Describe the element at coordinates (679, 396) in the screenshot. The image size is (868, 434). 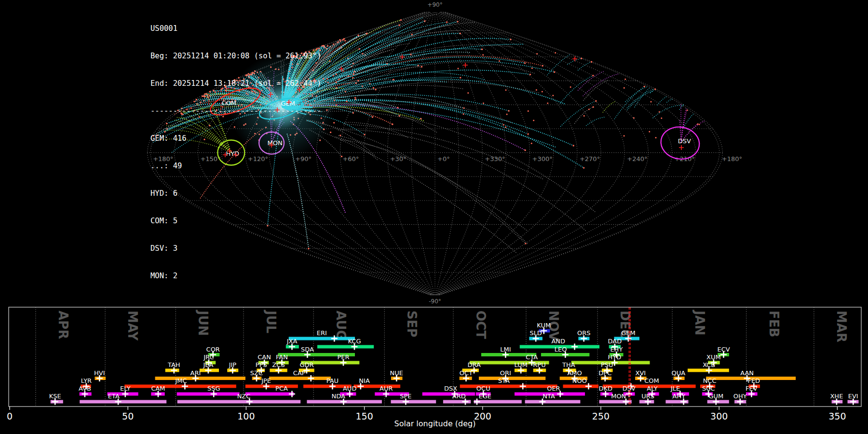
I see `shower-label-AHY: AHY` at that location.